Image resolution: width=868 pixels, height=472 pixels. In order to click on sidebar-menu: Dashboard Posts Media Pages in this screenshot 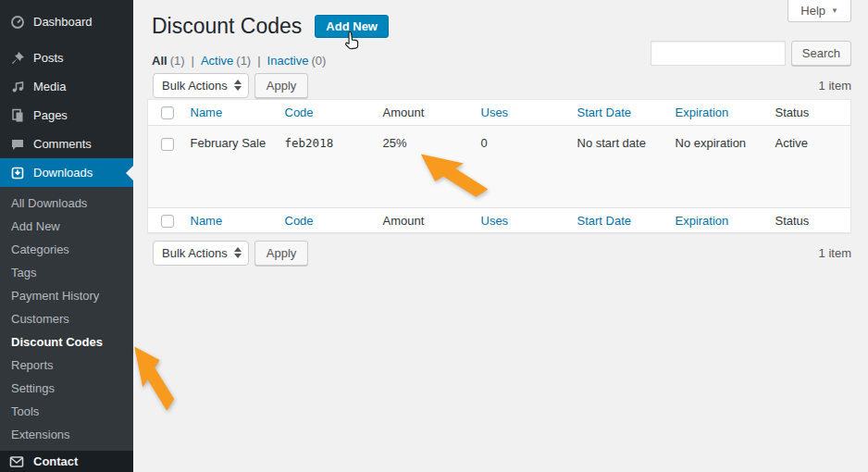, I will do `click(67, 93)`.